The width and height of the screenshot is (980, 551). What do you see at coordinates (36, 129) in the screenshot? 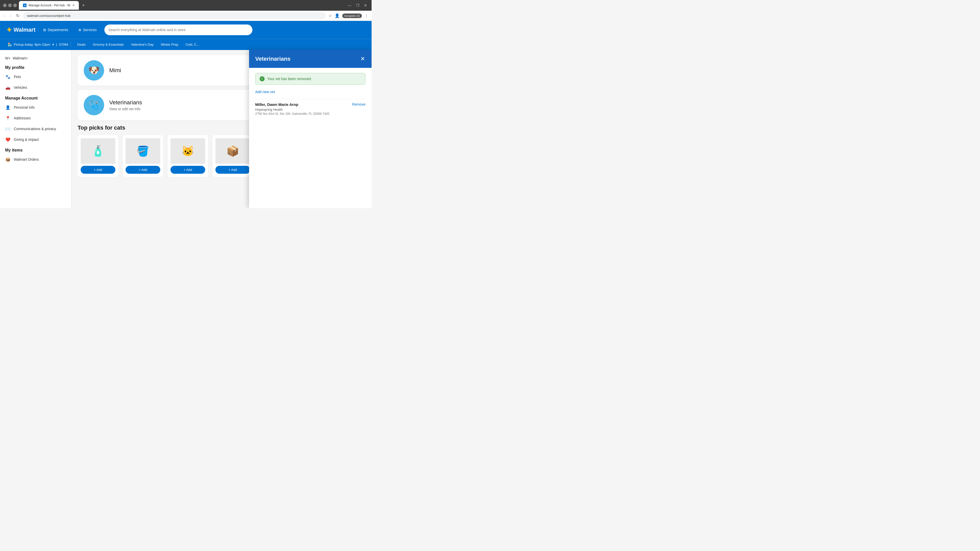
I see `sidebar-item-communications: ✉️ Communications & privacy` at bounding box center [36, 129].